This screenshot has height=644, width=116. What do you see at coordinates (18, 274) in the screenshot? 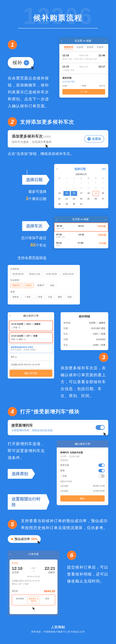
I see `filter-opt: 00:00-06:00` at bounding box center [18, 274].